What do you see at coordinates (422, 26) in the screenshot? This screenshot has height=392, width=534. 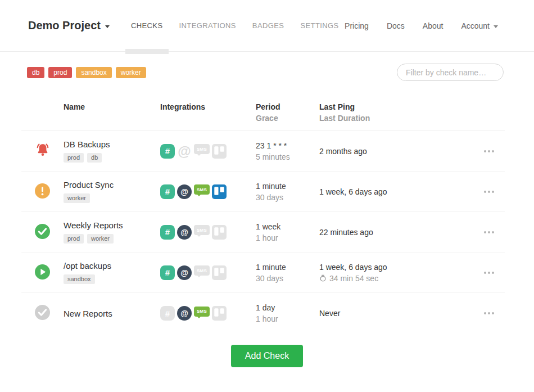 I see `secondary-nav: PricingDocsAbout Account` at bounding box center [422, 26].